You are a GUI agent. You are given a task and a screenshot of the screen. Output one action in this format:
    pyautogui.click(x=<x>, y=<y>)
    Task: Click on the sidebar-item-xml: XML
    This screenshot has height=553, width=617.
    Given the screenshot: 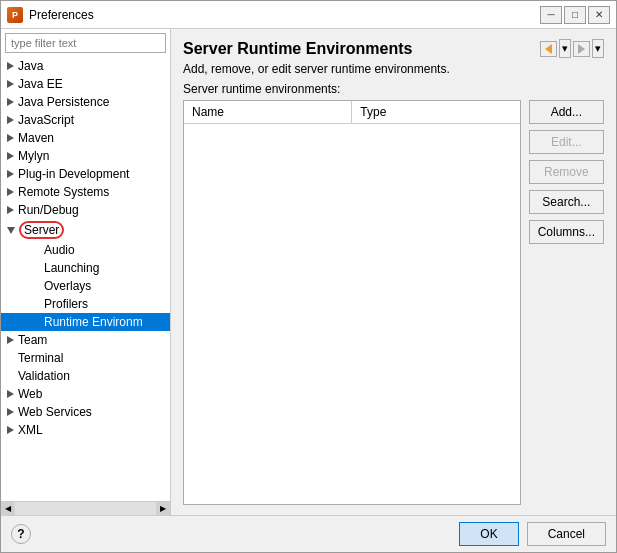 What is the action you would take?
    pyautogui.click(x=86, y=430)
    